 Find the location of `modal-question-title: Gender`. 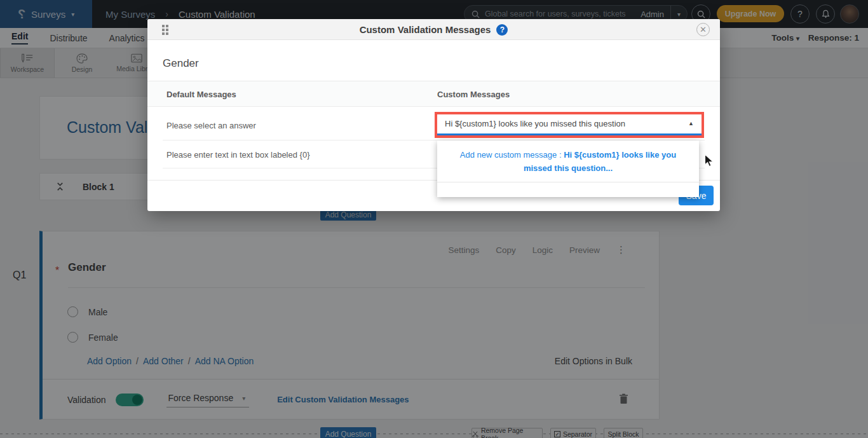

modal-question-title: Gender is located at coordinates (180, 64).